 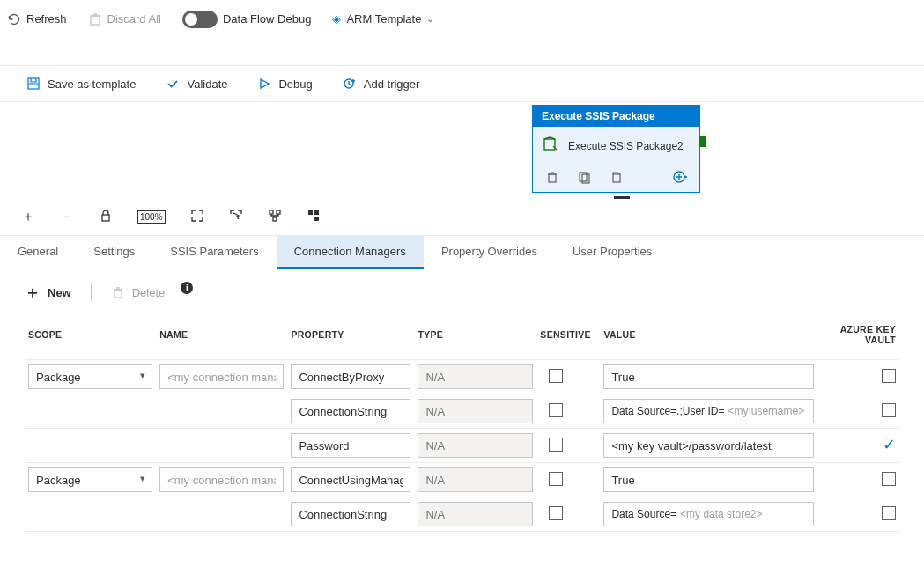 What do you see at coordinates (197, 217) in the screenshot?
I see `fit-screen-icon` at bounding box center [197, 217].